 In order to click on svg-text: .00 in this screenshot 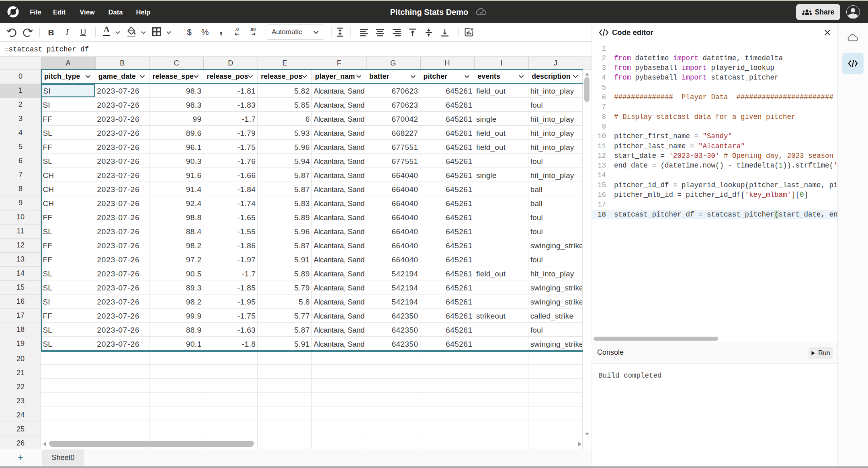, I will do `click(252, 29)`.